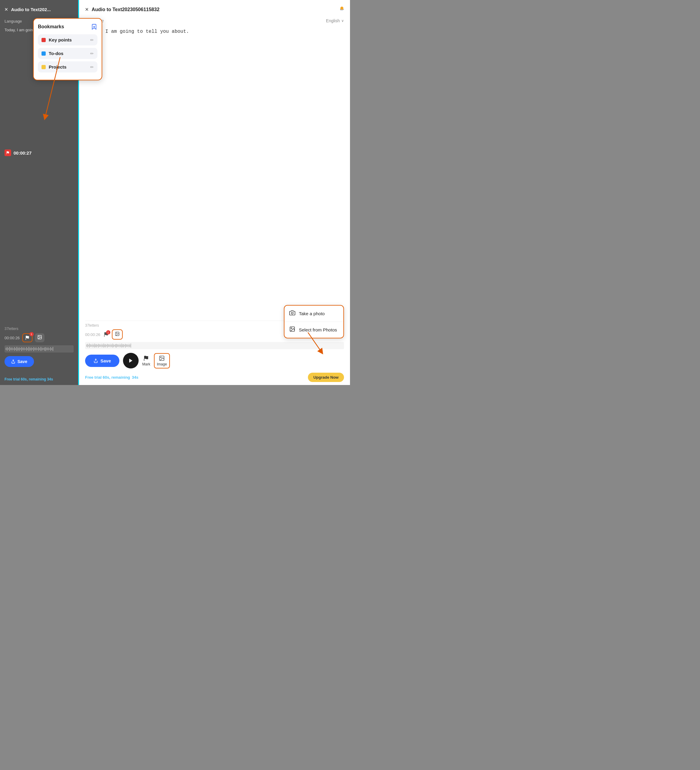  Describe the element at coordinates (54, 67) in the screenshot. I see `bookmark-projects-left: Projects` at that location.